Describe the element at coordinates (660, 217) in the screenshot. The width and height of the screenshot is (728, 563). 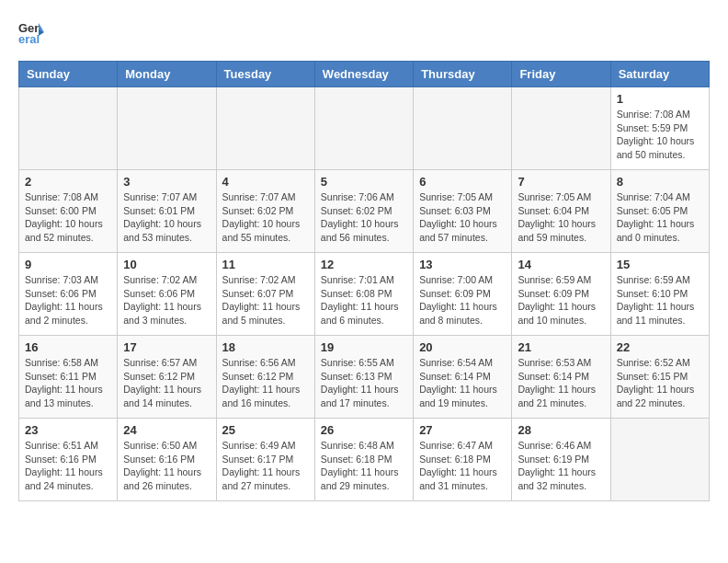
I see `day-info: Sunrise: 7:04 AM Sunset: 6:05 PM Dayligh…` at that location.